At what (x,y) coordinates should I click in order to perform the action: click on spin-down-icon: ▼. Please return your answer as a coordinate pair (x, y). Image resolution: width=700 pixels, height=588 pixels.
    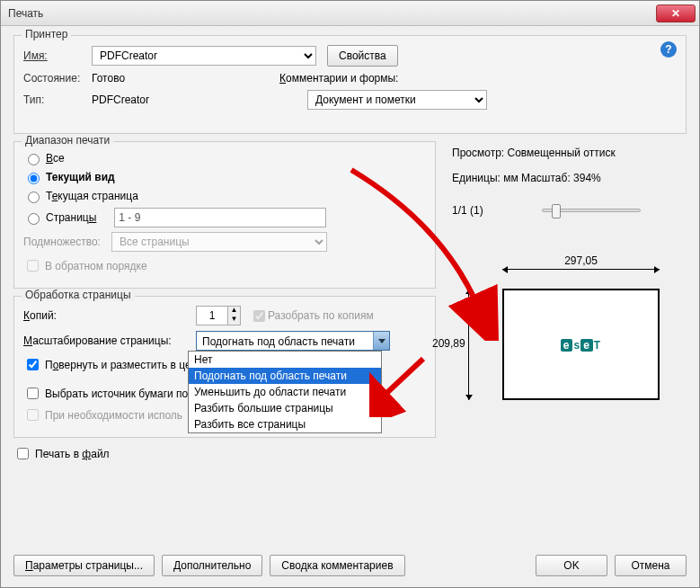
    Looking at the image, I should click on (234, 320).